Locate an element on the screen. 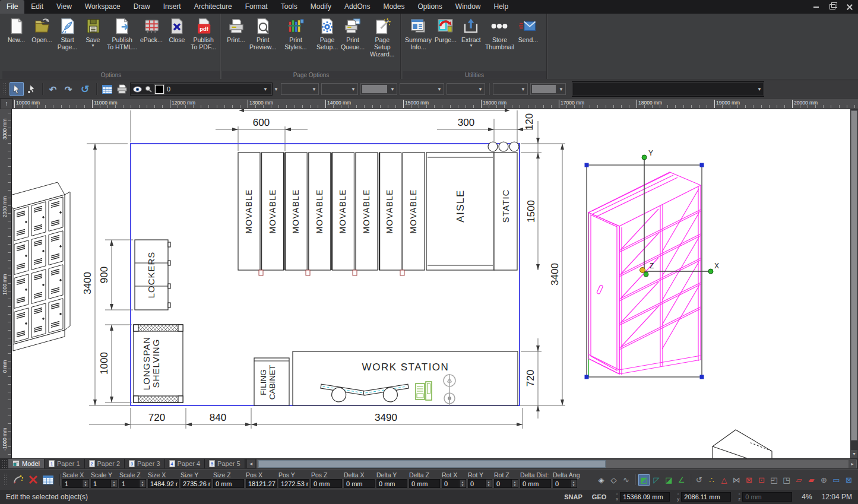 This screenshot has height=504, width=858. tabstrip-grip is located at coordinates (4, 464).